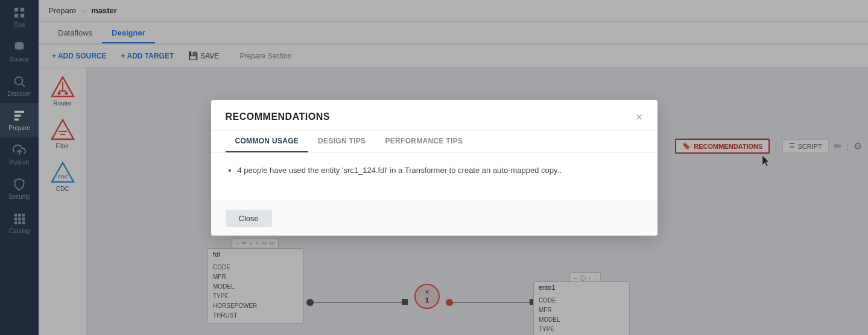  What do you see at coordinates (249, 218) in the screenshot?
I see `modal-close-btn: Close` at bounding box center [249, 218].